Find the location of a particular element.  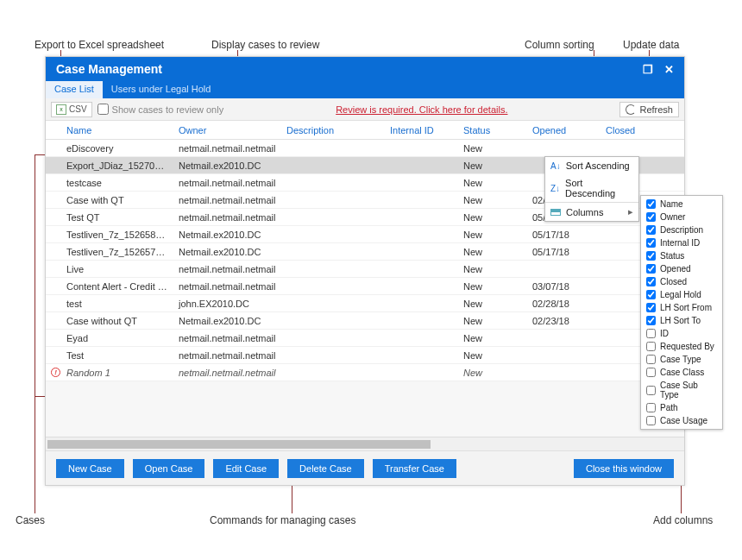

edit-case-button: Edit Case is located at coordinates (246, 469).